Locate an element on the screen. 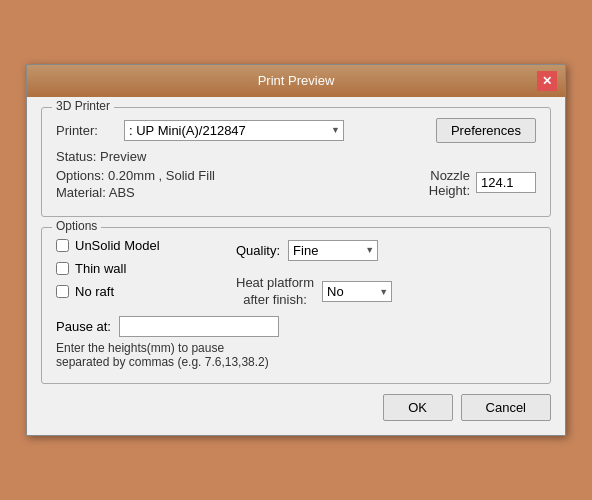 Image resolution: width=592 pixels, height=500 pixels. unsolid-label: UnSolid Model is located at coordinates (118, 246).